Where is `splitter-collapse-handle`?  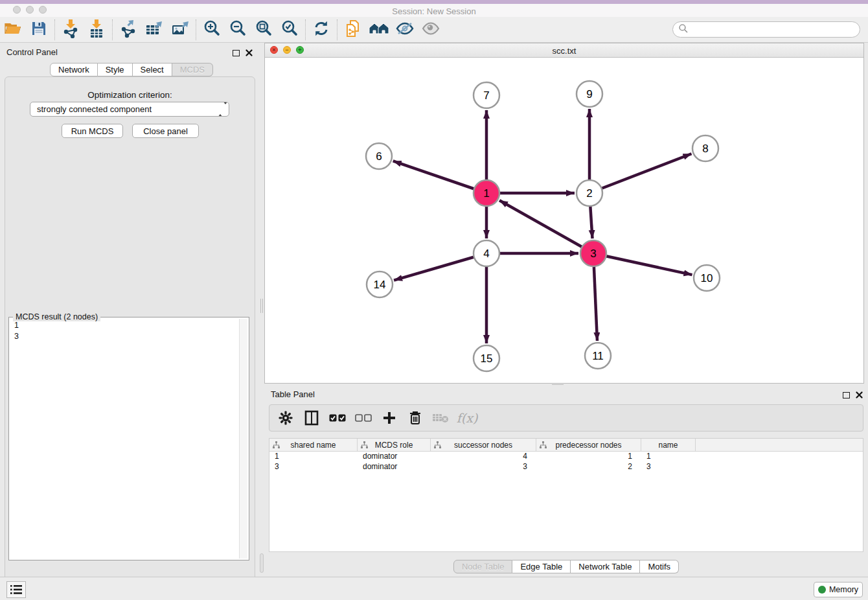
splitter-collapse-handle is located at coordinates (262, 563).